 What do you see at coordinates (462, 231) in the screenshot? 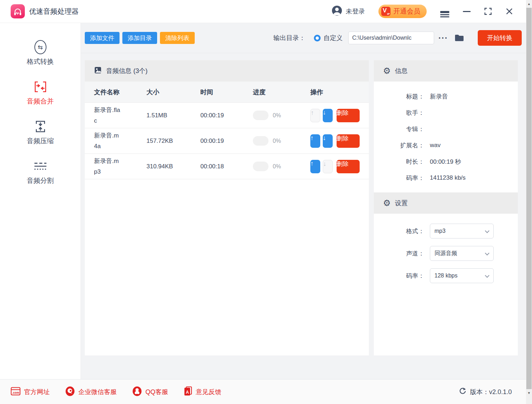
I see `format-select: mp3` at bounding box center [462, 231].